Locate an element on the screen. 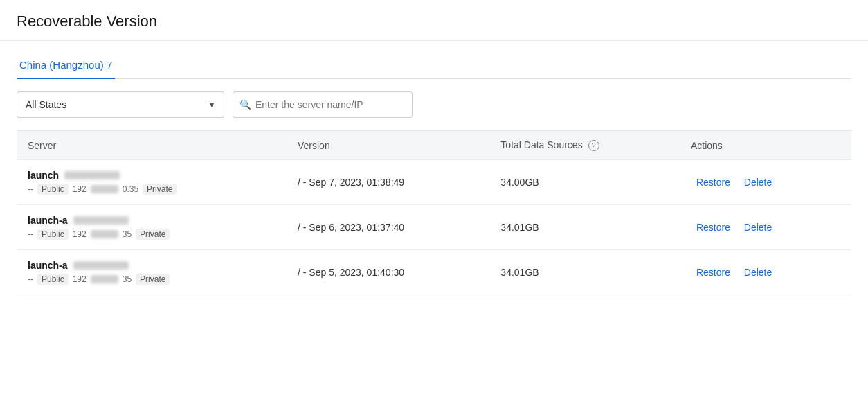 The width and height of the screenshot is (868, 404). search-wrapper: 🔍 is located at coordinates (323, 105).